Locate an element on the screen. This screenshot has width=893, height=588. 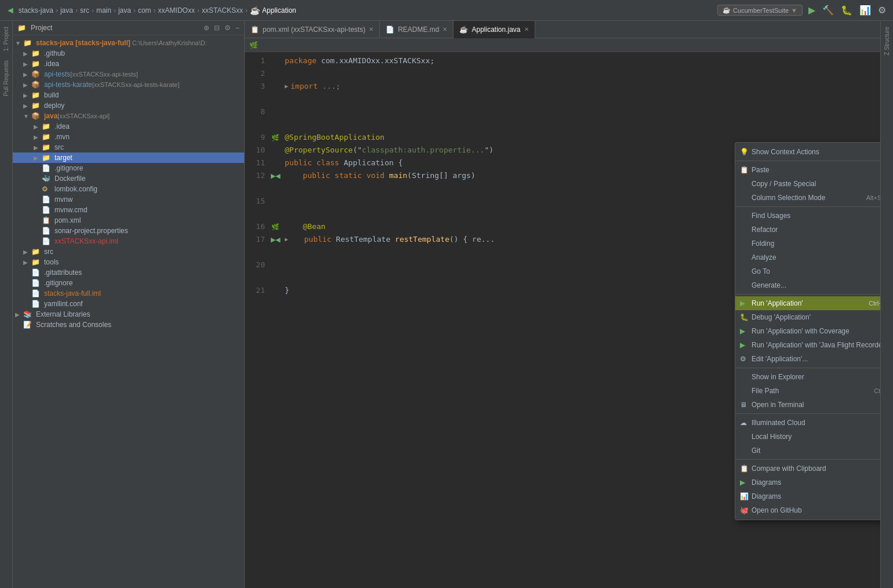
tree-item-java-module: ▼ 📦 java [xxSTACKSxx-api] is located at coordinates (129, 116).